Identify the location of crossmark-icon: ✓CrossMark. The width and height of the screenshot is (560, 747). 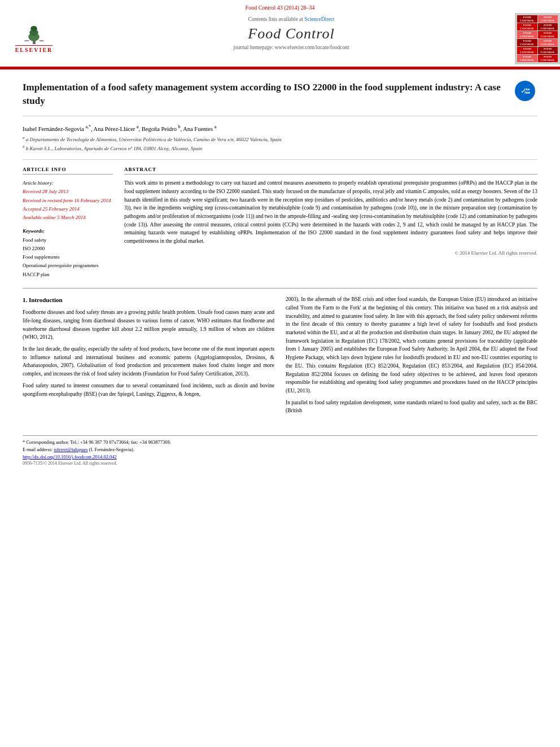
(525, 91).